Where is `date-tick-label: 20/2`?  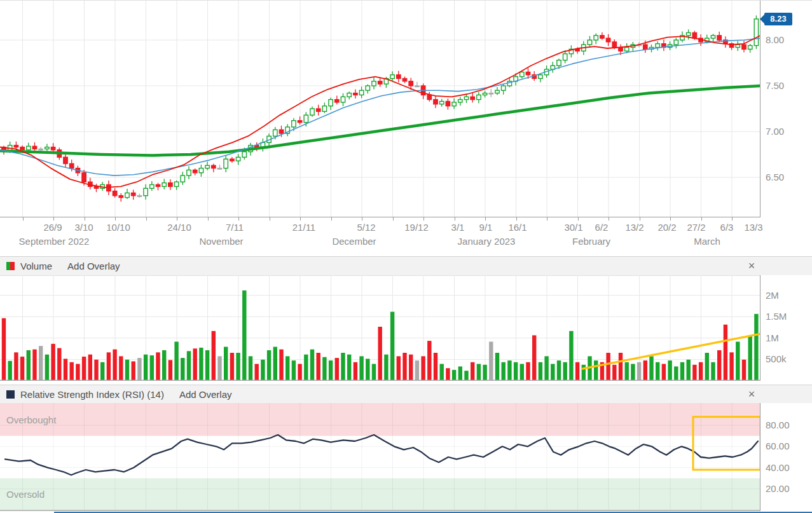
date-tick-label: 20/2 is located at coordinates (666, 228).